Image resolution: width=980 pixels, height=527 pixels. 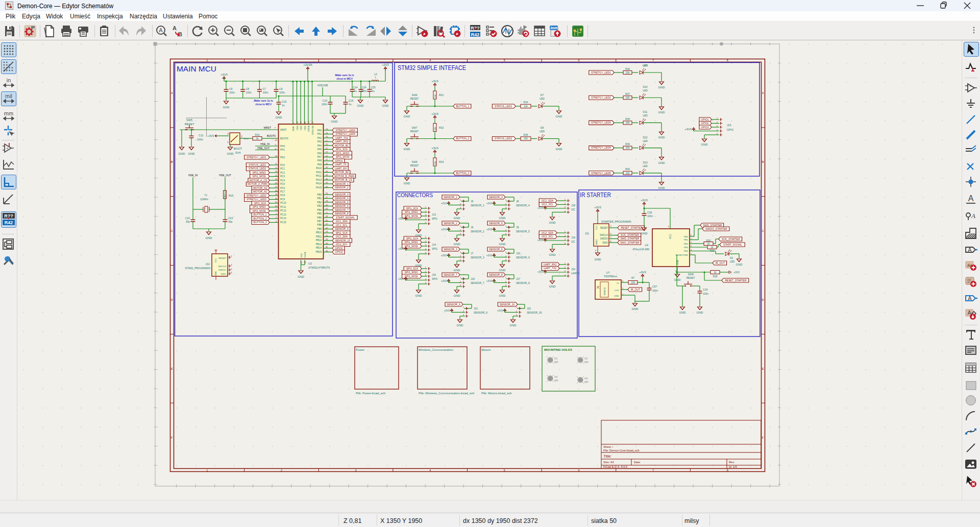 I want to click on svg-text: 27, so click(x=327, y=197).